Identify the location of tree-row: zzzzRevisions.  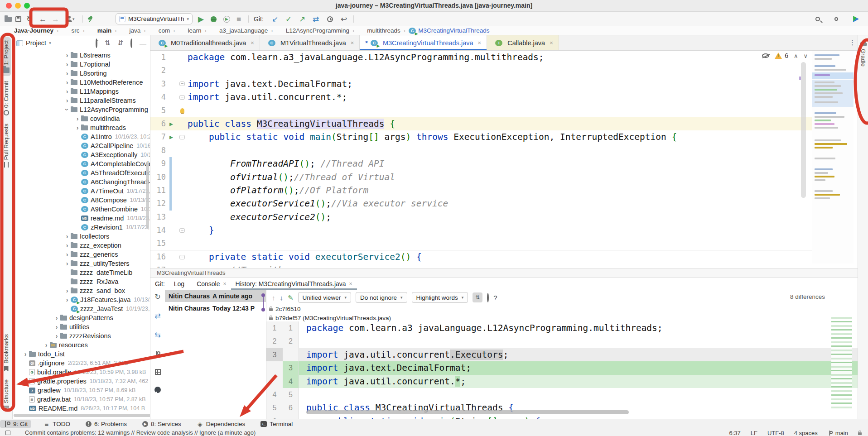
(82, 336).